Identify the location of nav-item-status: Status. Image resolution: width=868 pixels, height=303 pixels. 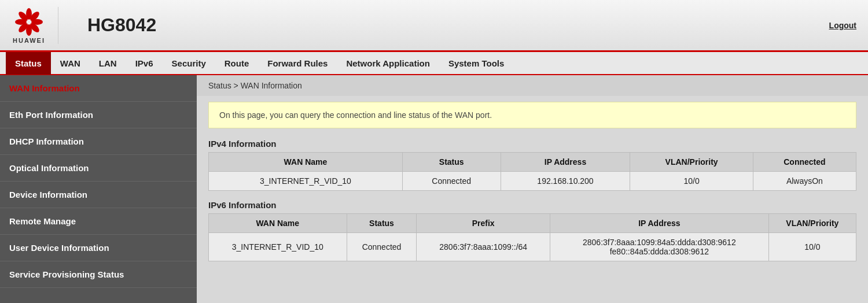
(28, 63).